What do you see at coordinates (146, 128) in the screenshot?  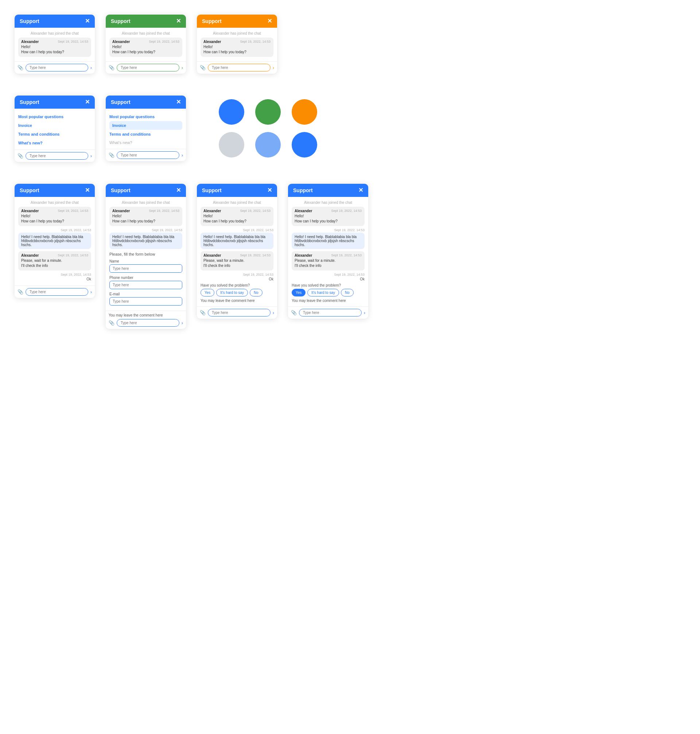 I see `widget-faq-2: Support ✕ Most popular questions Invoice…` at bounding box center [146, 128].